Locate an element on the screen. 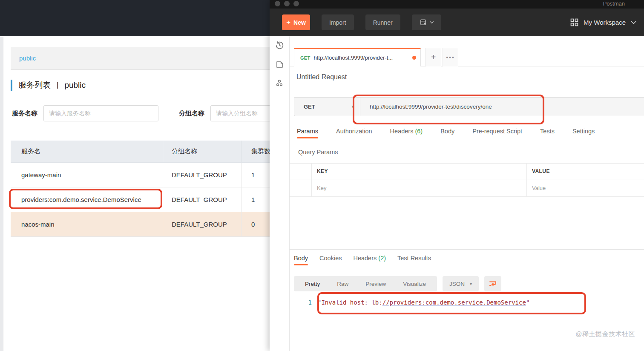  page-title: 服务列表 is located at coordinates (34, 85).